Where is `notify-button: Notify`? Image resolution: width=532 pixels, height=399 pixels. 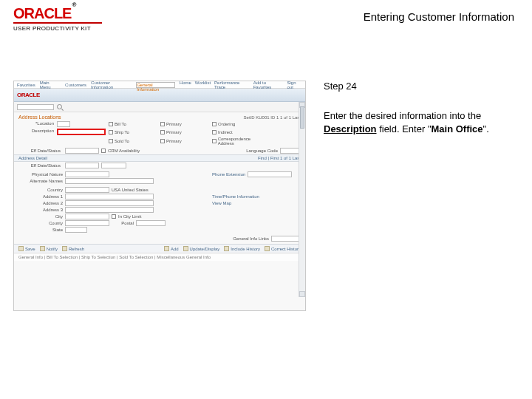 notify-button: Notify is located at coordinates (49, 248).